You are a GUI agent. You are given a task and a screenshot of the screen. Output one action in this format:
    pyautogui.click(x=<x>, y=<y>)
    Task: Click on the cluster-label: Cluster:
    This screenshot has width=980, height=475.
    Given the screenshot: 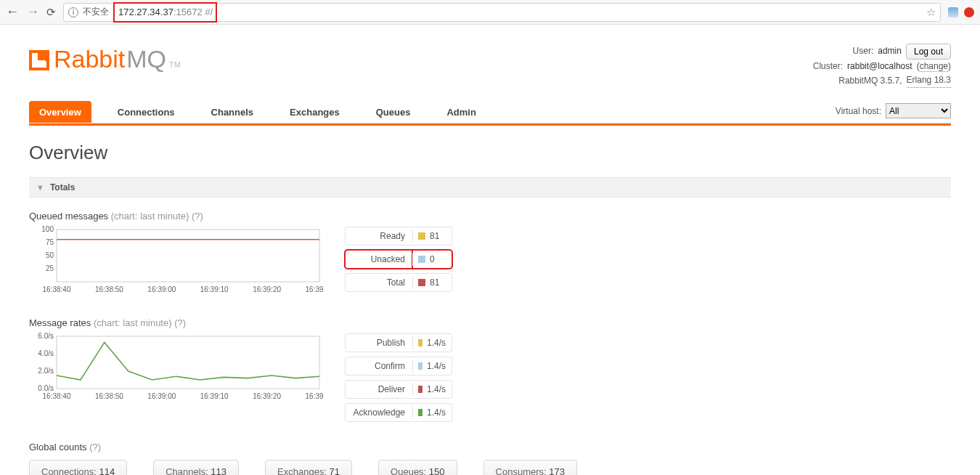 What is the action you would take?
    pyautogui.click(x=828, y=67)
    